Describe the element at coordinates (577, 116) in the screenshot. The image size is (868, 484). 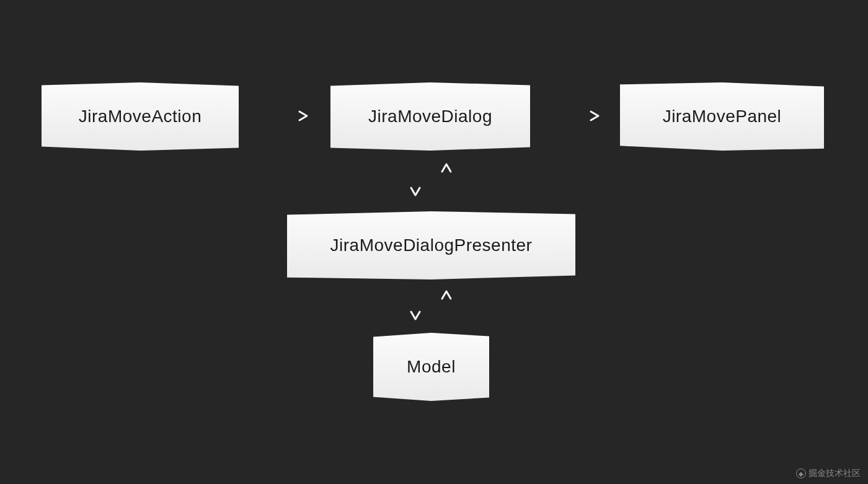
I see `arrow-dialog-to-panel` at that location.